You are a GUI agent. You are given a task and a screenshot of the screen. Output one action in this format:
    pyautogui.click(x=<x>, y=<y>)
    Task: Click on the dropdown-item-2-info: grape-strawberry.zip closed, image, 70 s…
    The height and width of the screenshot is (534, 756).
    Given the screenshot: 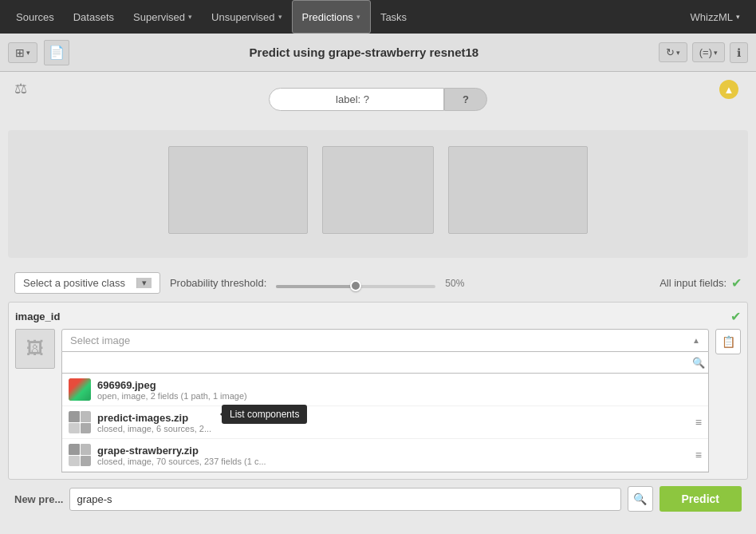 What is the action you would take?
    pyautogui.click(x=393, y=455)
    